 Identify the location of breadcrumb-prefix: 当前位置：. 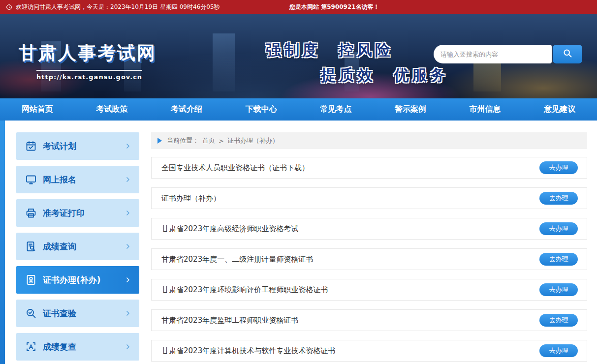
(183, 141).